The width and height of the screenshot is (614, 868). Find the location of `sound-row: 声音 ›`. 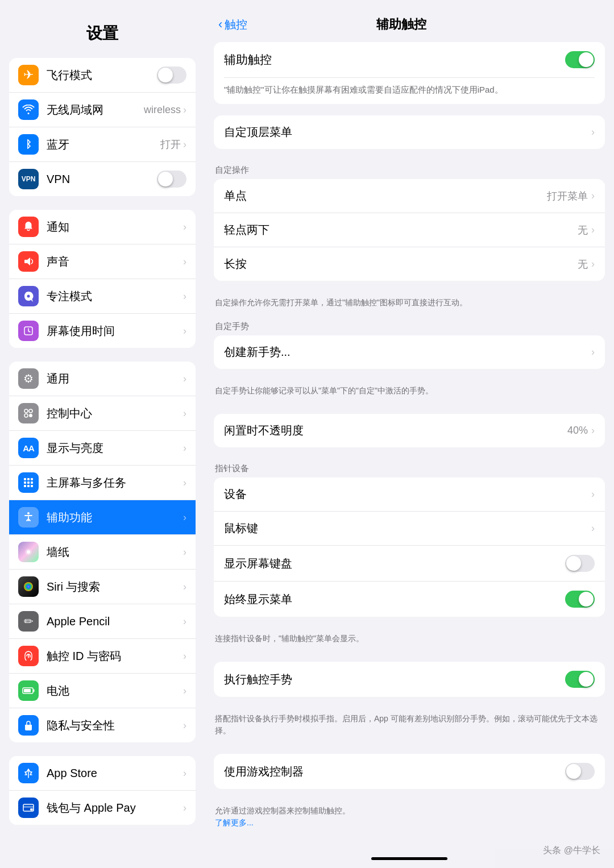

sound-row: 声音 › is located at coordinates (102, 261).